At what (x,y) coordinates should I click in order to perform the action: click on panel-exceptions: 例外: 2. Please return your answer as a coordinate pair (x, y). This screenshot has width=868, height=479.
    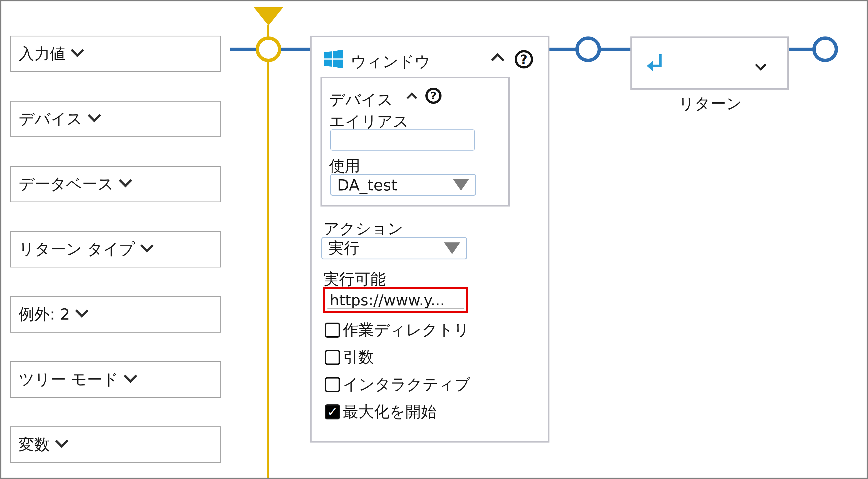
    Looking at the image, I should click on (116, 315).